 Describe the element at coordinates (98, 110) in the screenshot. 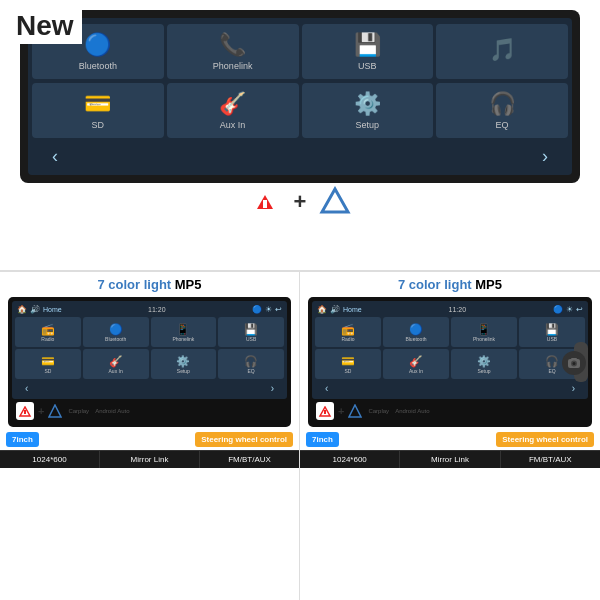

I see `icon-cell-sd: 💳 SD` at that location.